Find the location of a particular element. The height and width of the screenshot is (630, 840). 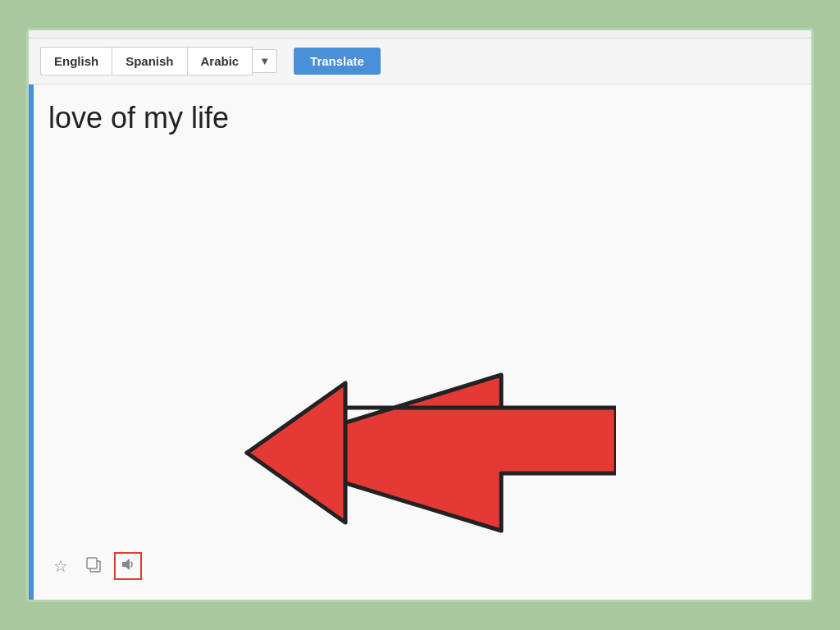

copy-icon is located at coordinates (94, 566).